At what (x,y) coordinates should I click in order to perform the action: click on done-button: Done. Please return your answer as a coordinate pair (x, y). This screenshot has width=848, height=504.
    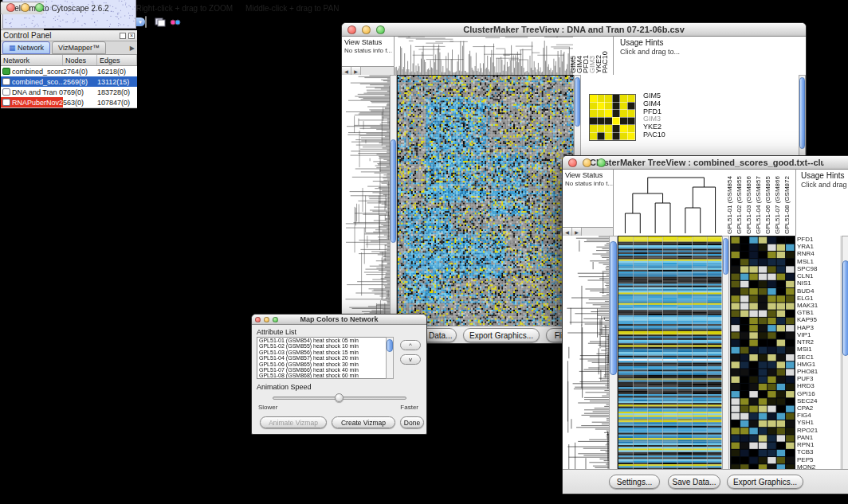
    Looking at the image, I should click on (412, 422).